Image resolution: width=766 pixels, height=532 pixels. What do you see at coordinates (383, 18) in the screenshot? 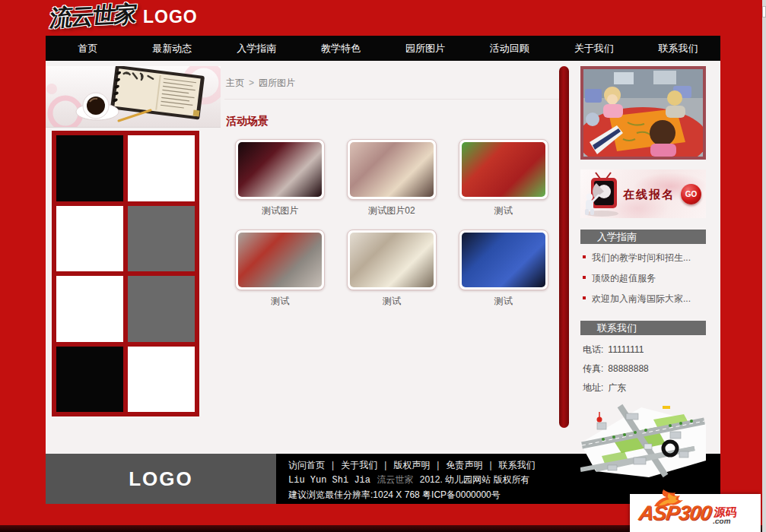
I see `site-header: 流云世家 LOGO` at bounding box center [383, 18].